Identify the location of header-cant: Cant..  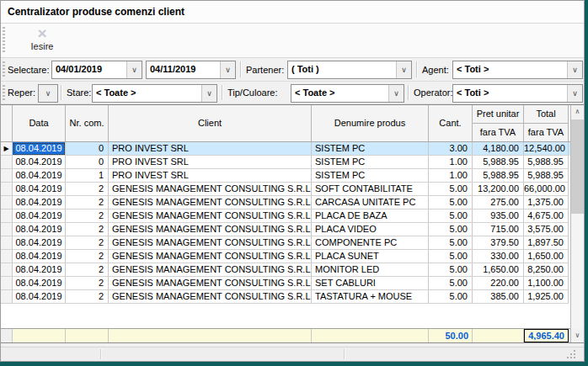
(451, 123).